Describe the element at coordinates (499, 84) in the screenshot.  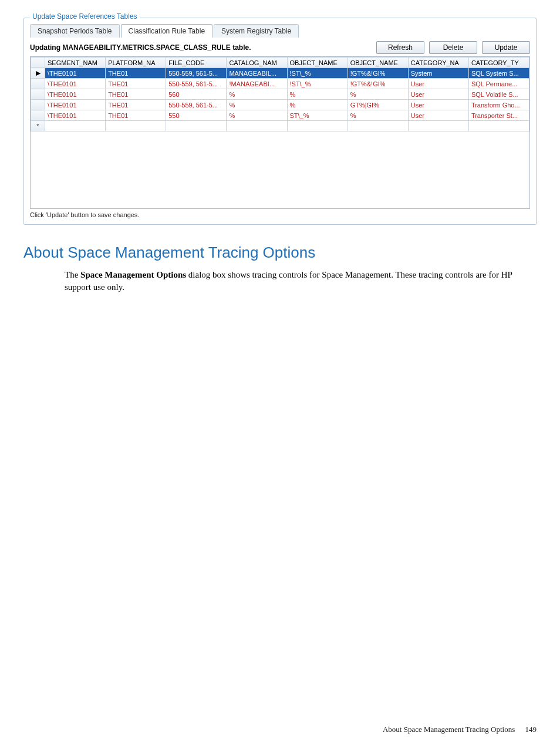
I see `cell: SQL Permane...` at that location.